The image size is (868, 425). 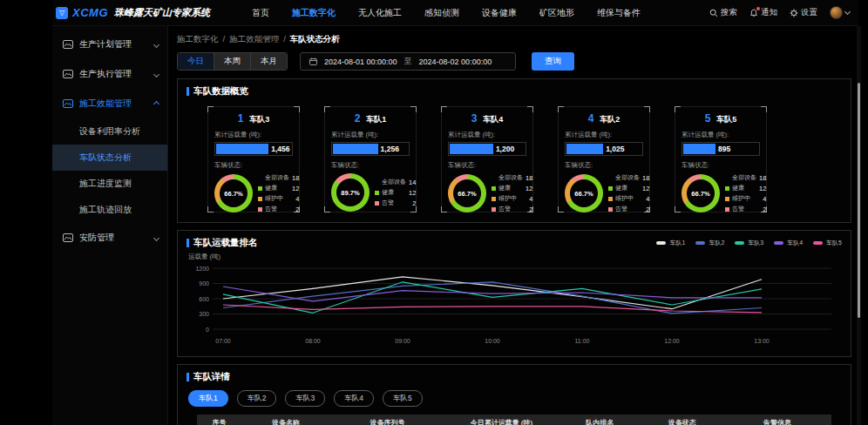 I want to click on nav-item: 设备健康, so click(x=499, y=13).